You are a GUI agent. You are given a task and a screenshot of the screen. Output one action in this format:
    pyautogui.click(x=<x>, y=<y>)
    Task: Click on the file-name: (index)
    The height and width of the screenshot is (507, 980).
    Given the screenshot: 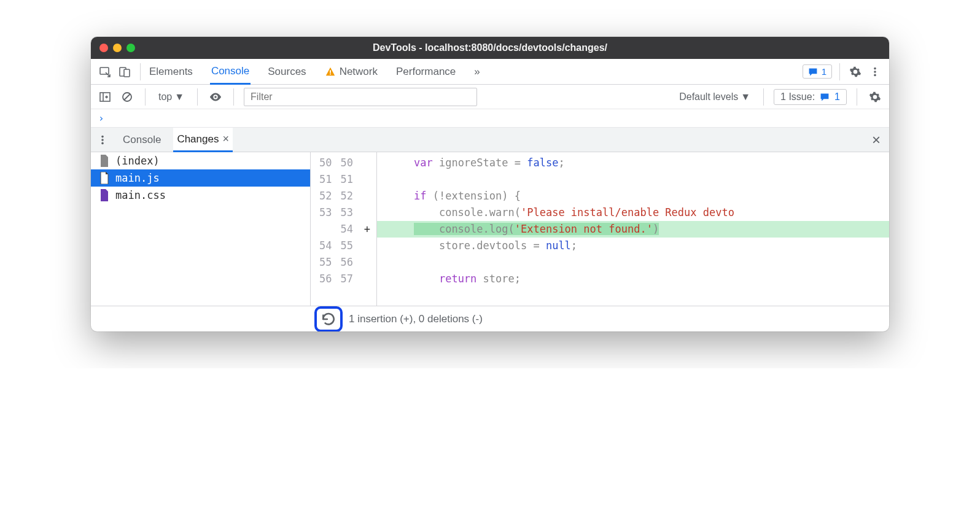 What is the action you would take?
    pyautogui.click(x=138, y=161)
    